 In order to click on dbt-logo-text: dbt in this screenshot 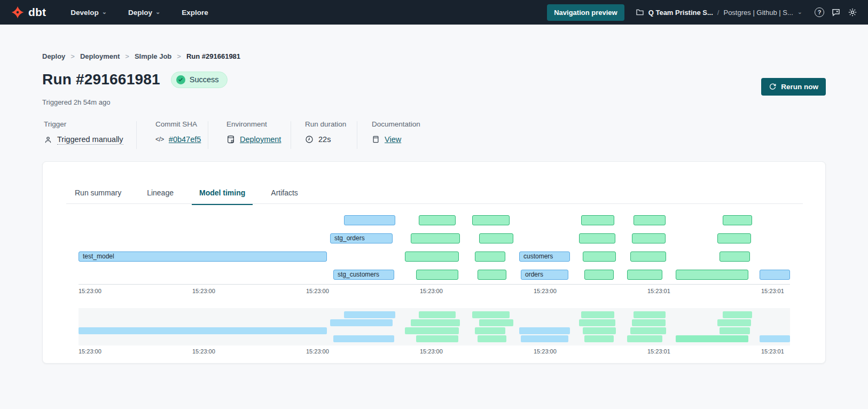, I will do `click(37, 12)`.